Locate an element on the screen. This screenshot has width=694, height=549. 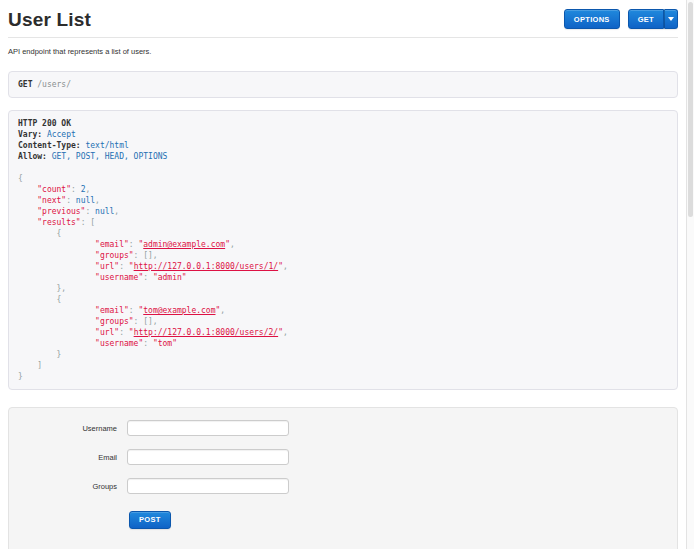
email-input is located at coordinates (208, 457).